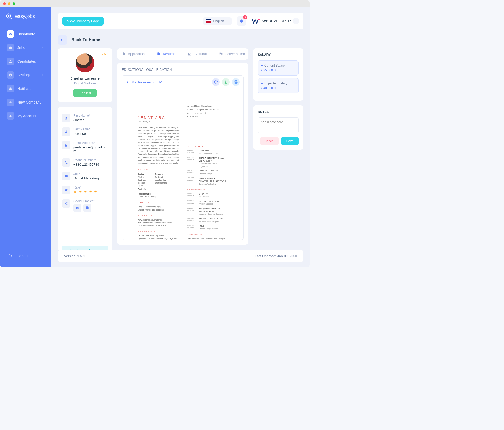  Describe the element at coordinates (217, 21) in the screenshot. I see `language-selector: English` at that location.